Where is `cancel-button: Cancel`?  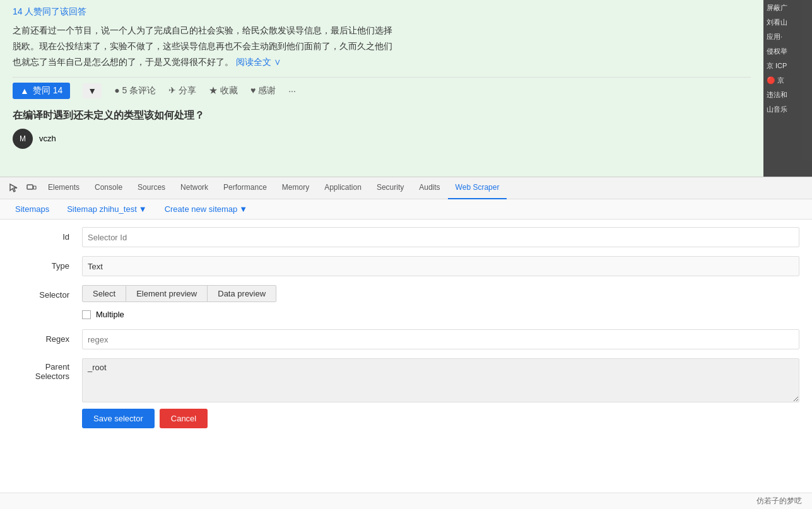
cancel-button: Cancel is located at coordinates (184, 419).